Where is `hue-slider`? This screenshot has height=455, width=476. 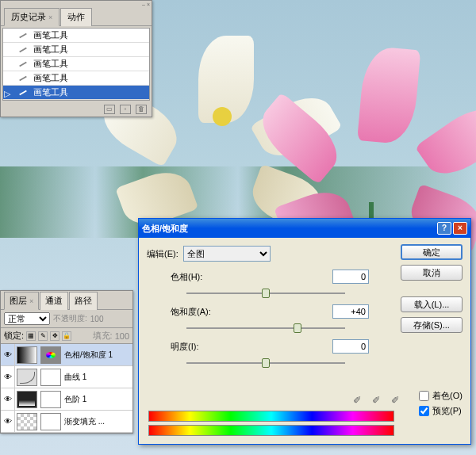 hue-slider is located at coordinates (266, 293).